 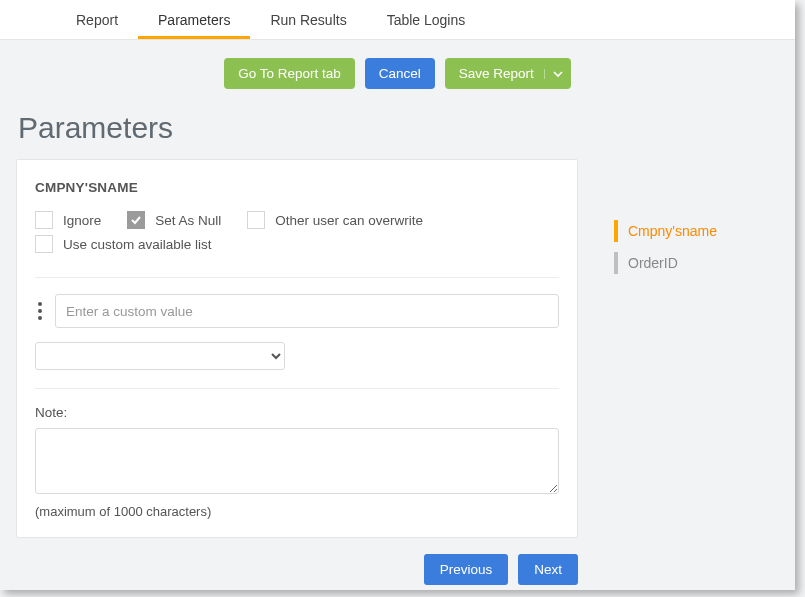 What do you see at coordinates (672, 231) in the screenshot?
I see `side-item-label: Cmpny'sname` at bounding box center [672, 231].